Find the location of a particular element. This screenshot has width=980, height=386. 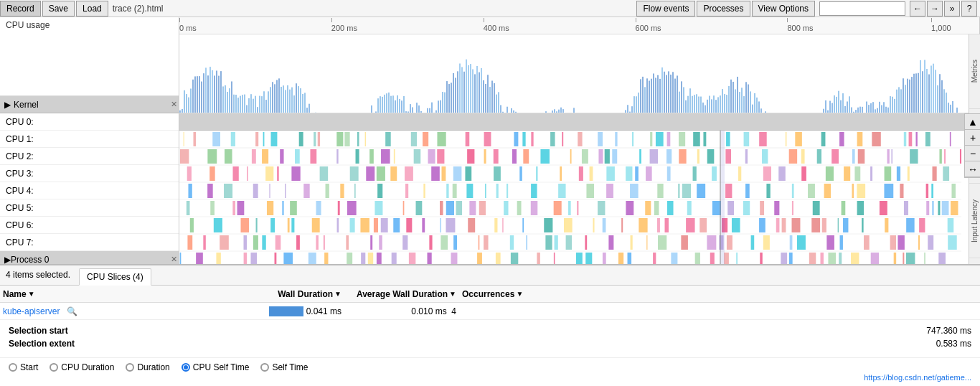

kernel-close-button: ✕ is located at coordinates (174, 105).